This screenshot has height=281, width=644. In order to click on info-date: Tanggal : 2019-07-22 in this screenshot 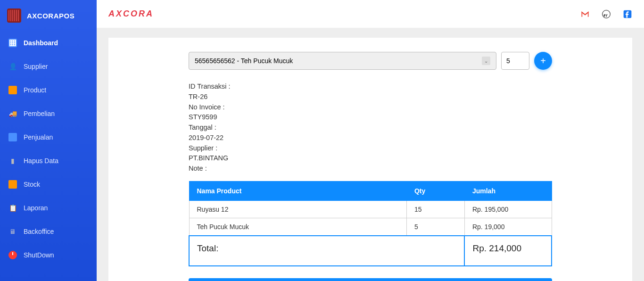, I will do `click(371, 133)`.